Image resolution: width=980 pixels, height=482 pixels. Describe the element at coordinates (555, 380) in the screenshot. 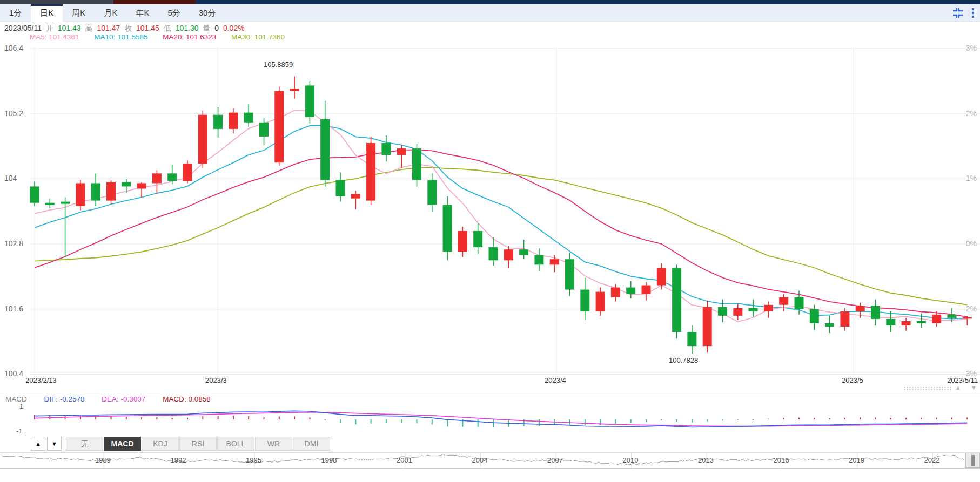

I see `x-axis-date-label: 2023/4` at that location.